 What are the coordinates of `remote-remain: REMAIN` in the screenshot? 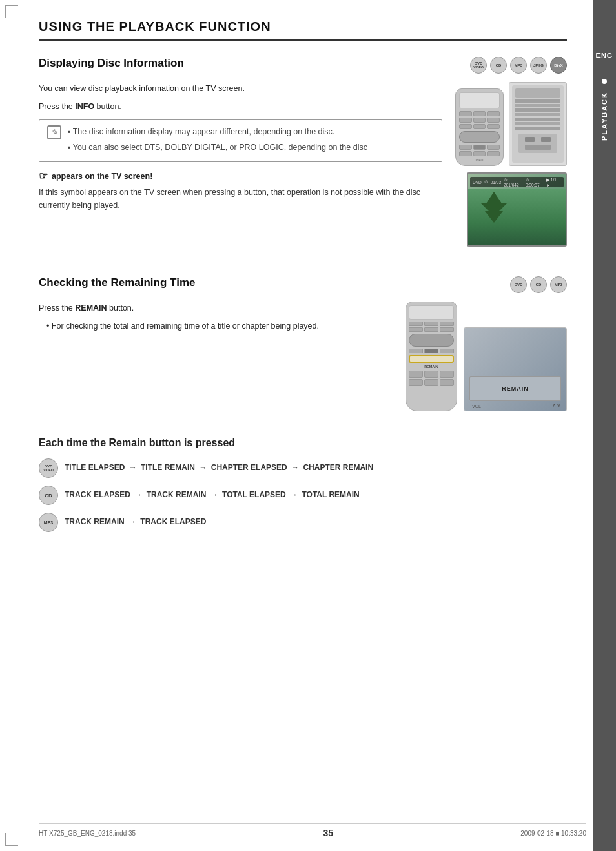 It's located at (431, 356).